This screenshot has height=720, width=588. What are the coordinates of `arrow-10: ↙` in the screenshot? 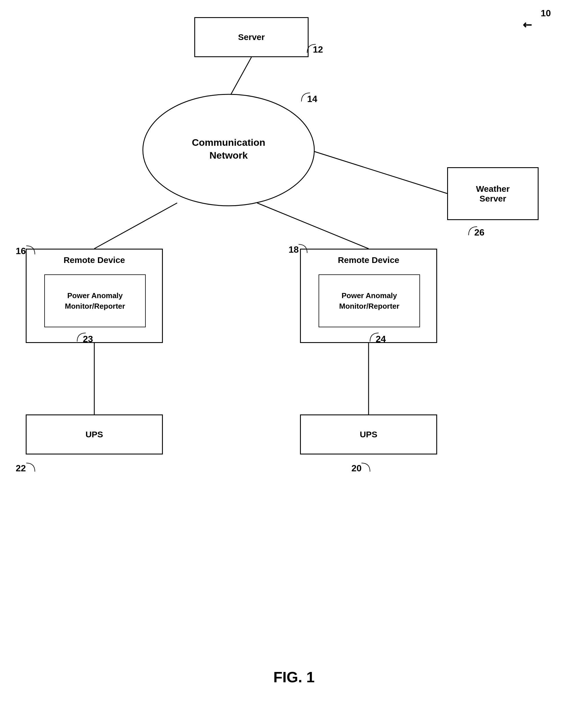 It's located at (528, 25).